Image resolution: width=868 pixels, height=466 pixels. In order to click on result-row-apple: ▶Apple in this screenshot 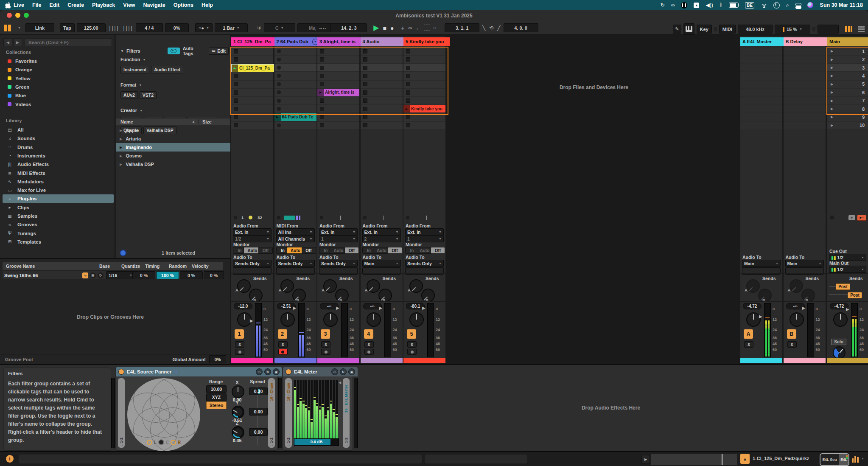, I will do `click(173, 130)`.